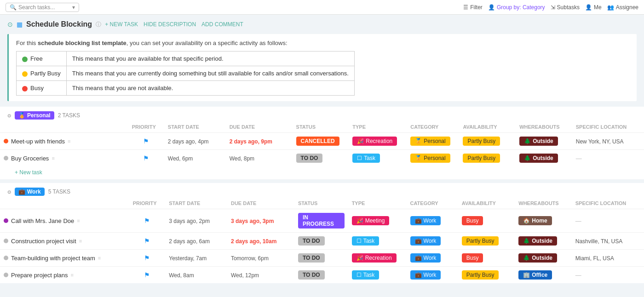  Describe the element at coordinates (377, 258) in the screenshot. I see `type-cell: 🎉 Recreation` at that location.